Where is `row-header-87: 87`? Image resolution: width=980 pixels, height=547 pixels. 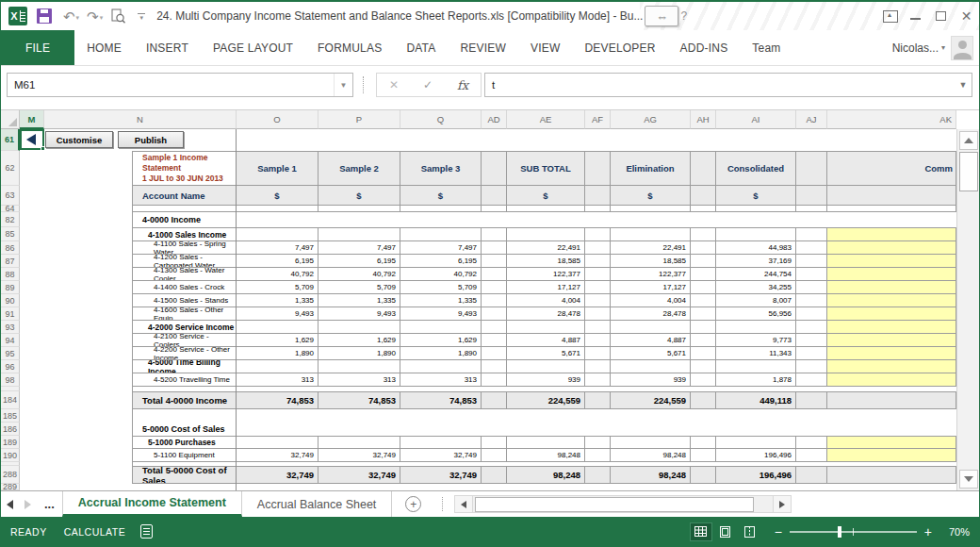
row-header-87: 87 is located at coordinates (10, 261).